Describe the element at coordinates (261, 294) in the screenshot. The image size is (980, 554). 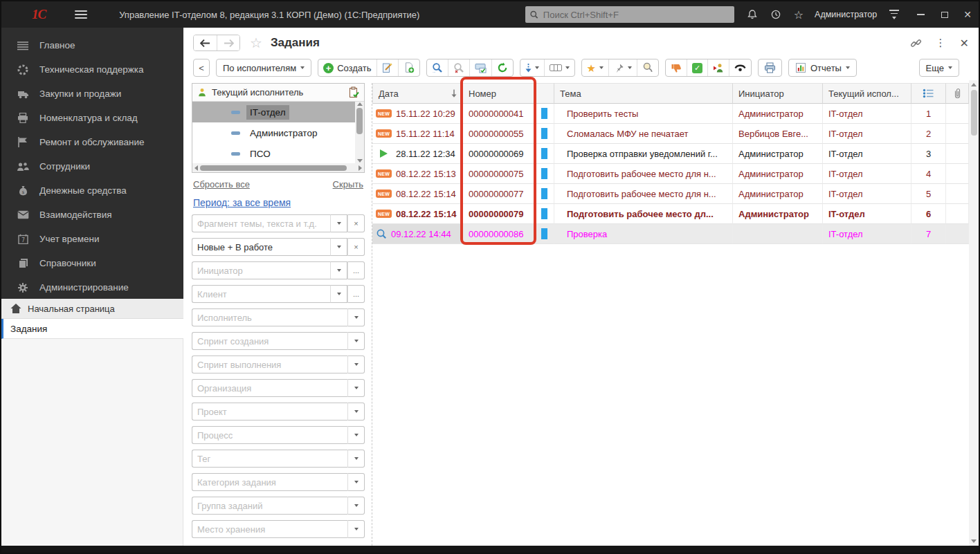
I see `client-input` at that location.